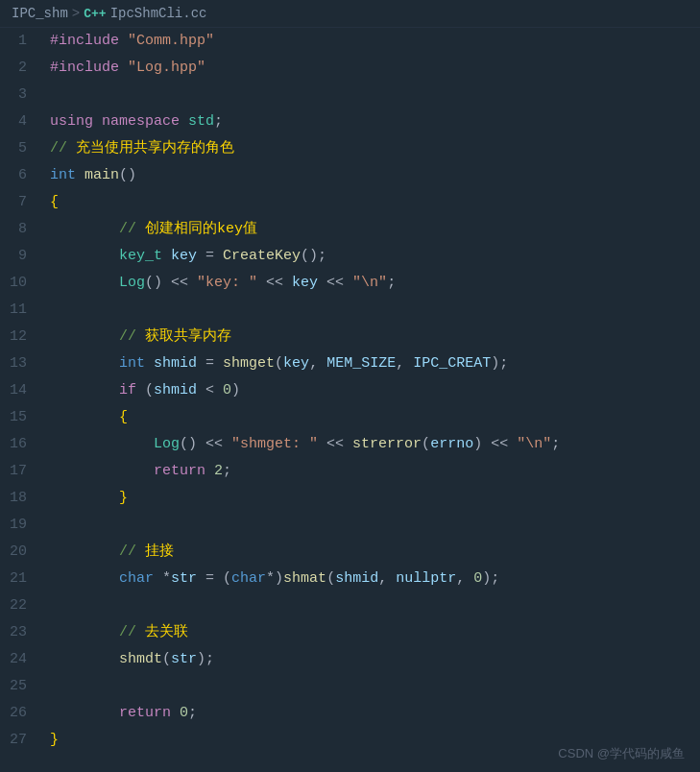 The image size is (700, 772). What do you see at coordinates (209, 390) in the screenshot?
I see `token-plain: <` at bounding box center [209, 390].